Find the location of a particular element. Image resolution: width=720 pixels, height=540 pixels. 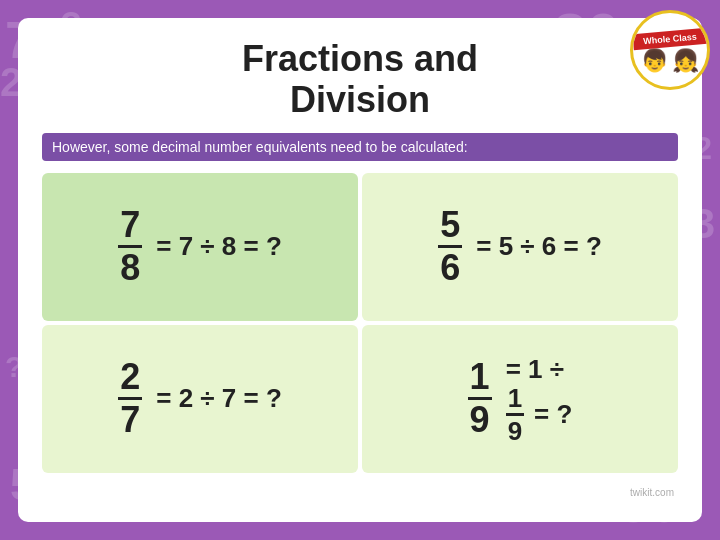

numerator-2: 5 is located at coordinates (450, 228).